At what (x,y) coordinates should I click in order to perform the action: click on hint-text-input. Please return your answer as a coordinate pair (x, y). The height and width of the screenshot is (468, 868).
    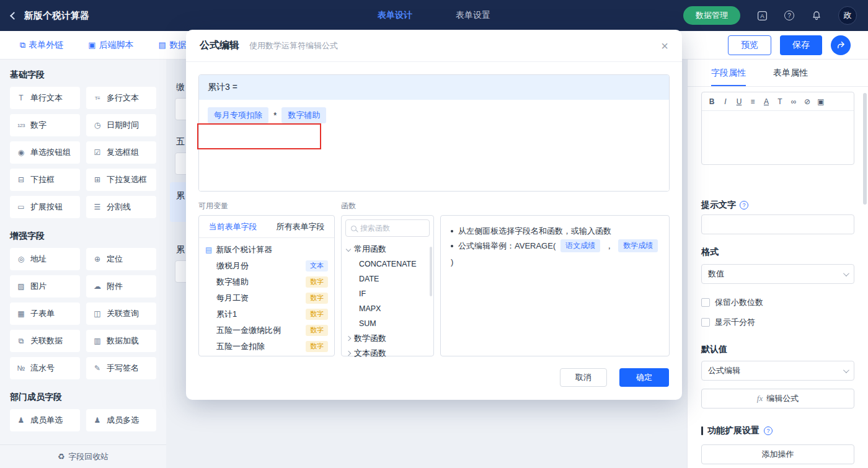
    Looking at the image, I should click on (777, 224).